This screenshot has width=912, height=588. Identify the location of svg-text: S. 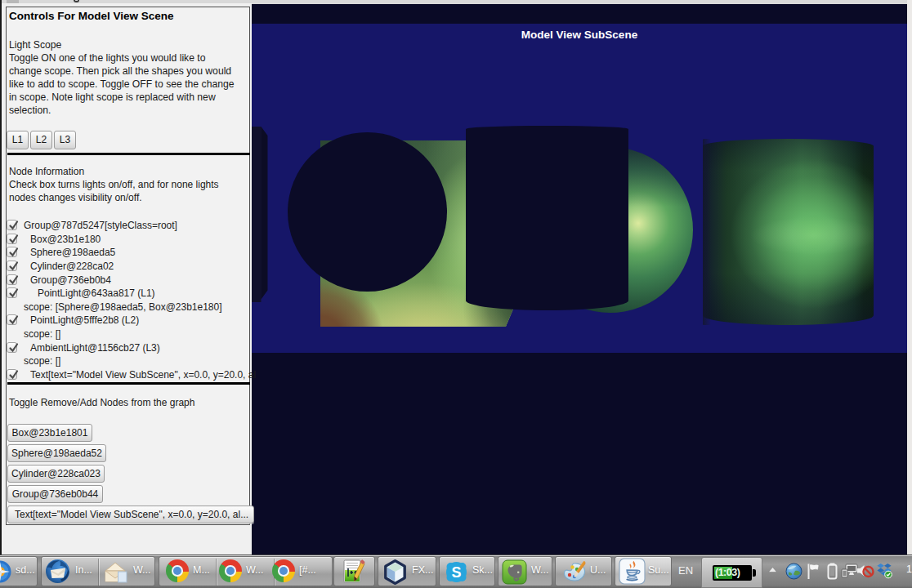
(456, 572).